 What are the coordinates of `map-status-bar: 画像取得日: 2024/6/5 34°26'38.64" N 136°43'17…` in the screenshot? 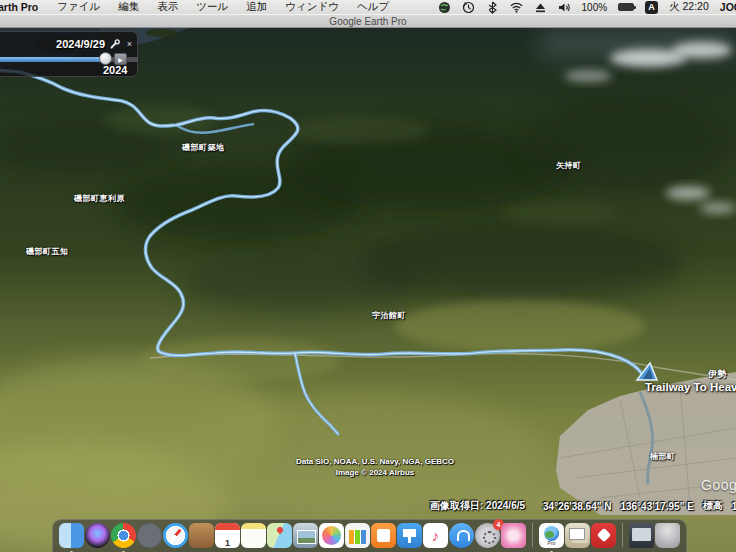 It's located at (583, 506).